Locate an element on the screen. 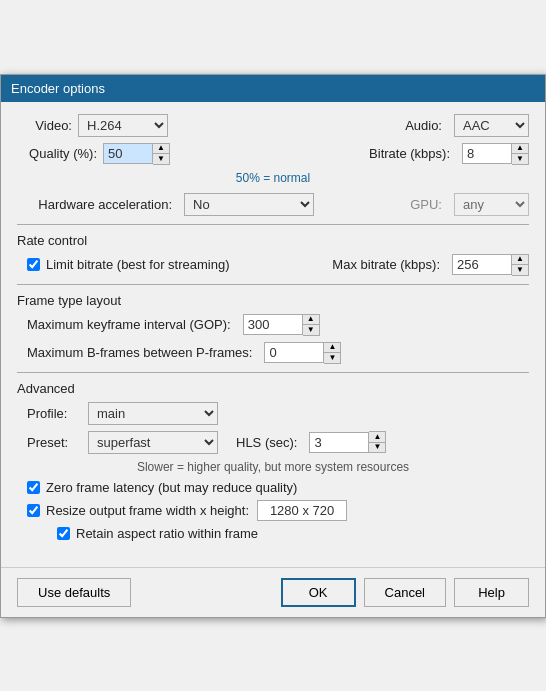  max-bitrate-spinner-buttons: ▲ ▼ is located at coordinates (520, 265).